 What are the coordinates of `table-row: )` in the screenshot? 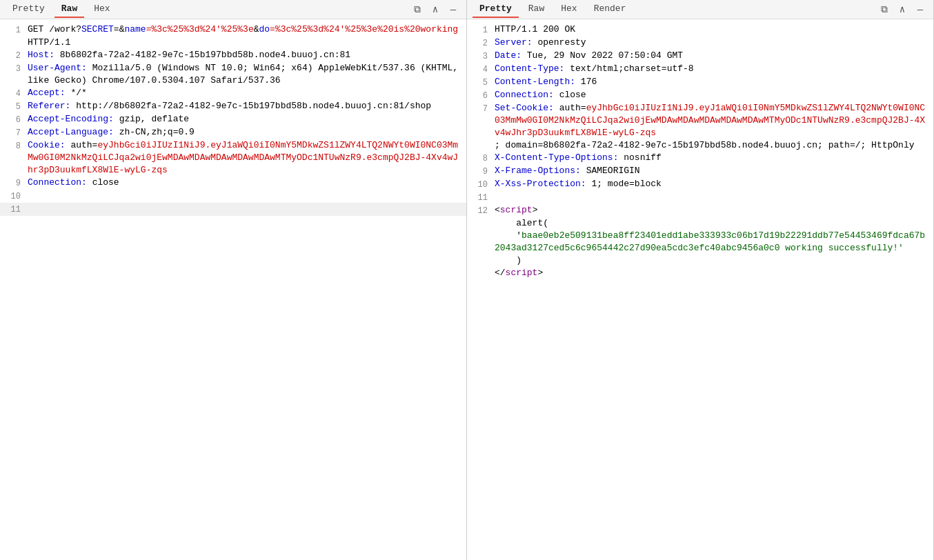 It's located at (700, 261).